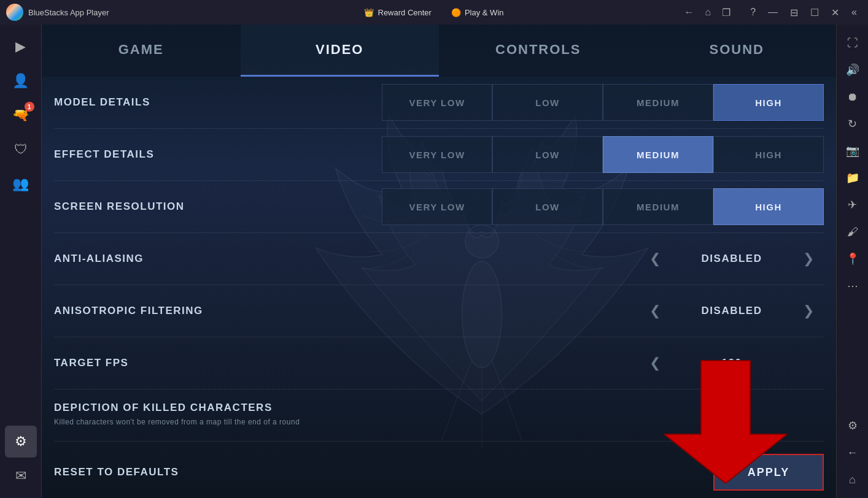 This screenshot has width=868, height=498. I want to click on screen-res-low: LOW, so click(548, 207).